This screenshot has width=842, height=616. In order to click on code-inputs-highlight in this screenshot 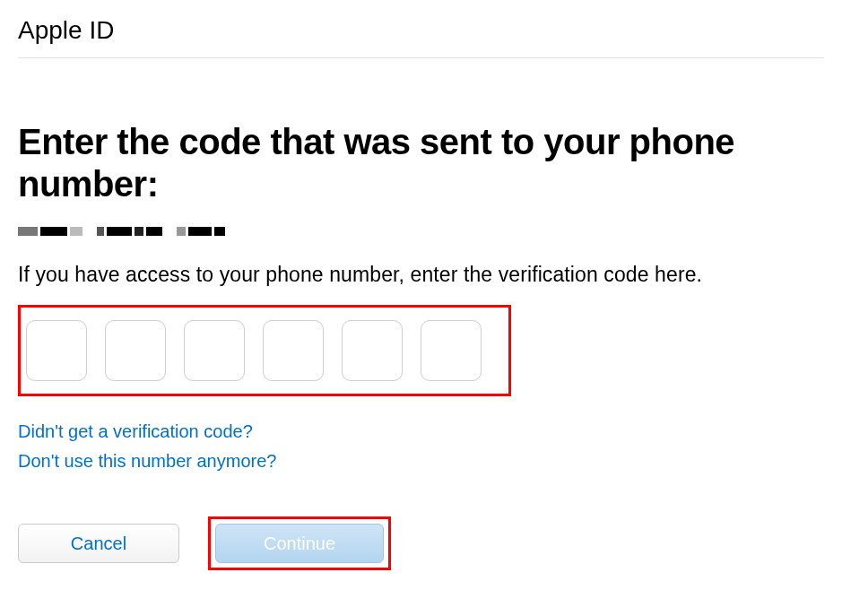, I will do `click(265, 351)`.